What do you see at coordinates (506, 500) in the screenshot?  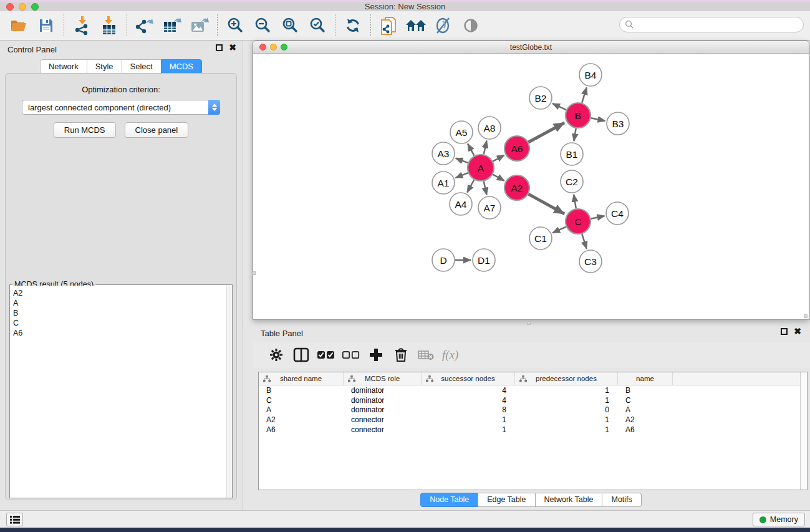 I see `tab-edge-table: Edge Table` at bounding box center [506, 500].